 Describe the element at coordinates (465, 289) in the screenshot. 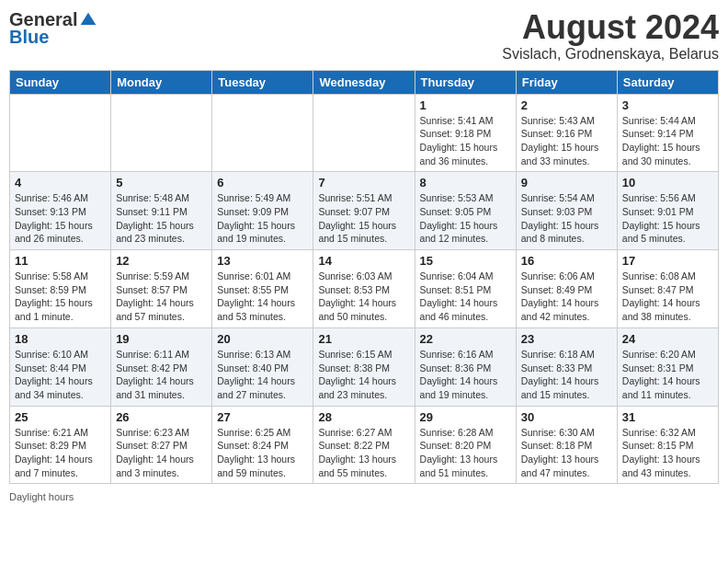

I see `calendar-cell: 15Sunrise: 6:04 AMSunset: 8:51 PMDayligh…` at that location.